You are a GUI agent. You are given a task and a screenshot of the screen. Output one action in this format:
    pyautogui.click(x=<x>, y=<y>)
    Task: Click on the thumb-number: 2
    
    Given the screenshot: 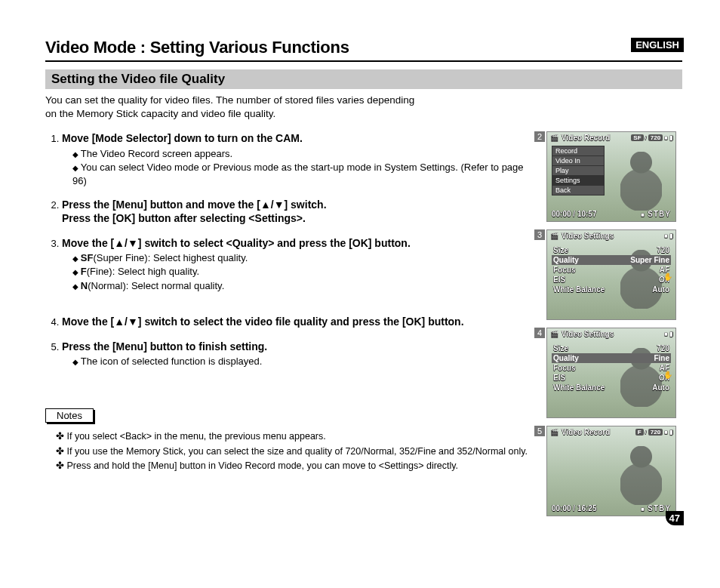 What is the action you would take?
    pyautogui.click(x=540, y=137)
    